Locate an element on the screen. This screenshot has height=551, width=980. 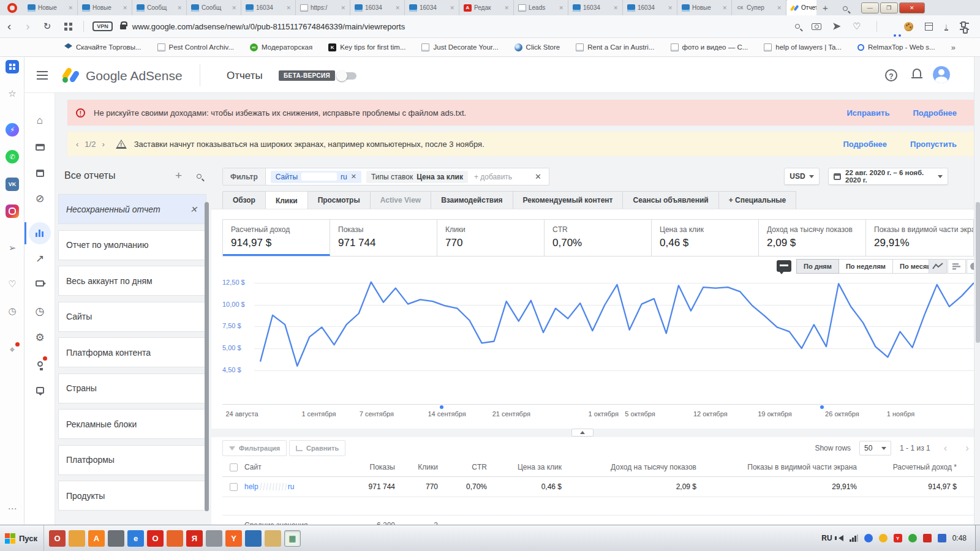
opera-app: O is located at coordinates (156, 539).